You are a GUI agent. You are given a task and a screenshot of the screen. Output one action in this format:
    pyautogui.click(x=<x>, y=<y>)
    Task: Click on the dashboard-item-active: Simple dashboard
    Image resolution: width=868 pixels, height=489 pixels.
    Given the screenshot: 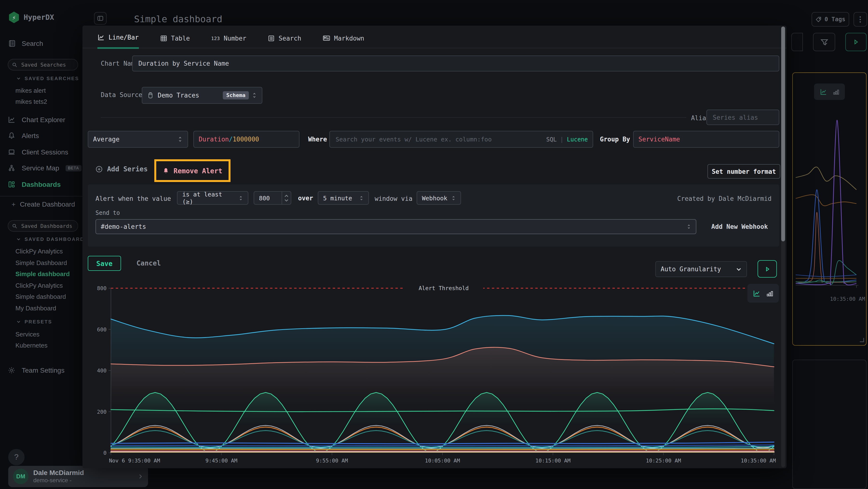 What is the action you would take?
    pyautogui.click(x=42, y=274)
    